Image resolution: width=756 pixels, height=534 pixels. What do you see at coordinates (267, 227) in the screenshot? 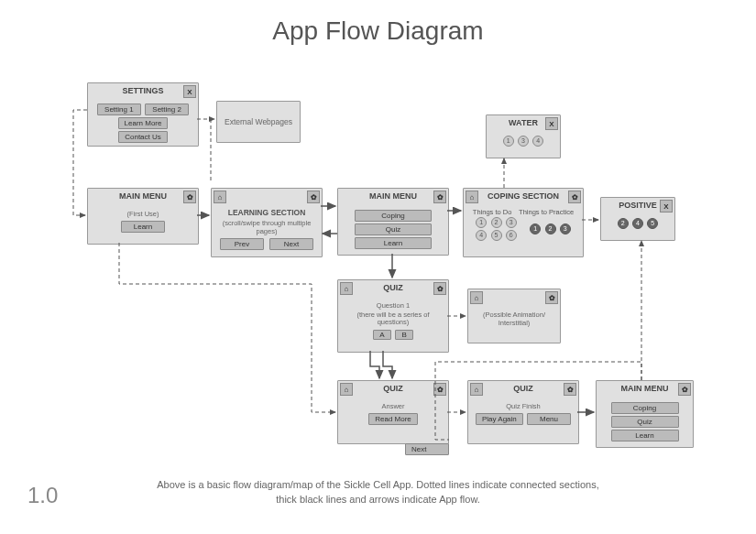
I see `learning-sub: (scroll/swipe through multiple pages)` at bounding box center [267, 227].